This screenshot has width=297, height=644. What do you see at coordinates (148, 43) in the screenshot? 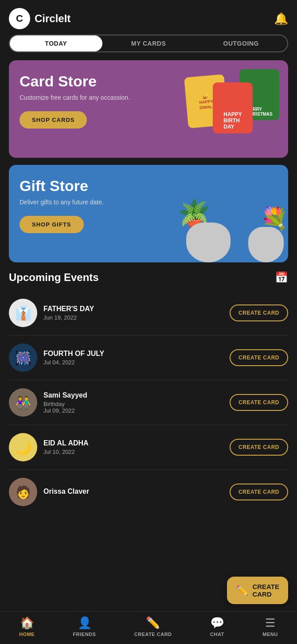
I see `tab-bar: TODAY MY CARDS OUTGOING` at bounding box center [148, 43].